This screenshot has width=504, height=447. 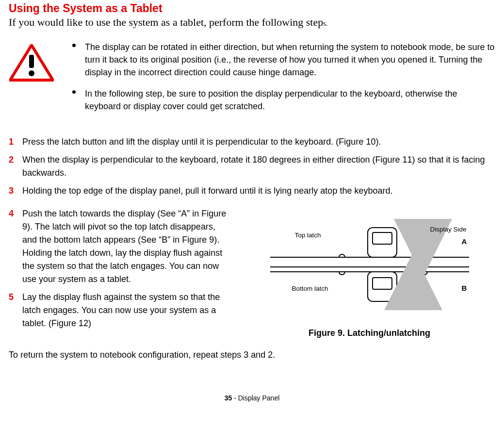 What do you see at coordinates (127, 311) in the screenshot?
I see `step-text: Lay the display flush against the system…` at bounding box center [127, 311].